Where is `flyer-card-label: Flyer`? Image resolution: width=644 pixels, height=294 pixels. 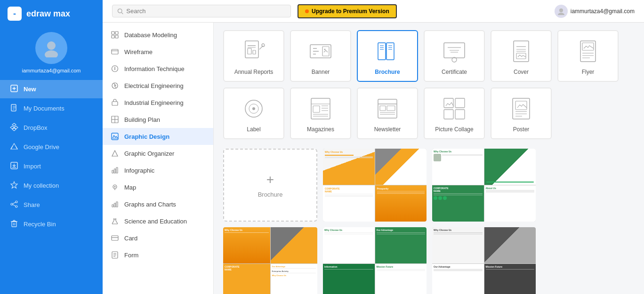 flyer-card-label: Flyer is located at coordinates (588, 72).